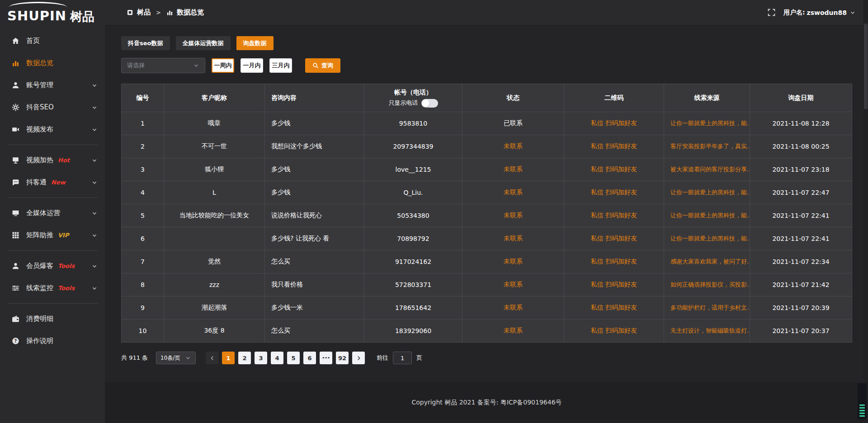  What do you see at coordinates (52, 41) in the screenshot?
I see `sidebar-item-首页: 首页` at bounding box center [52, 41].